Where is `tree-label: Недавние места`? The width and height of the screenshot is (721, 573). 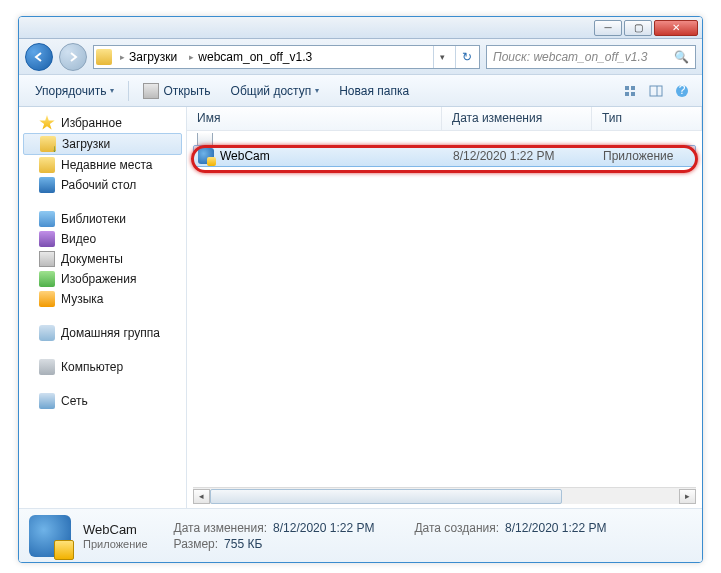 tree-label: Недавние места is located at coordinates (106, 165).